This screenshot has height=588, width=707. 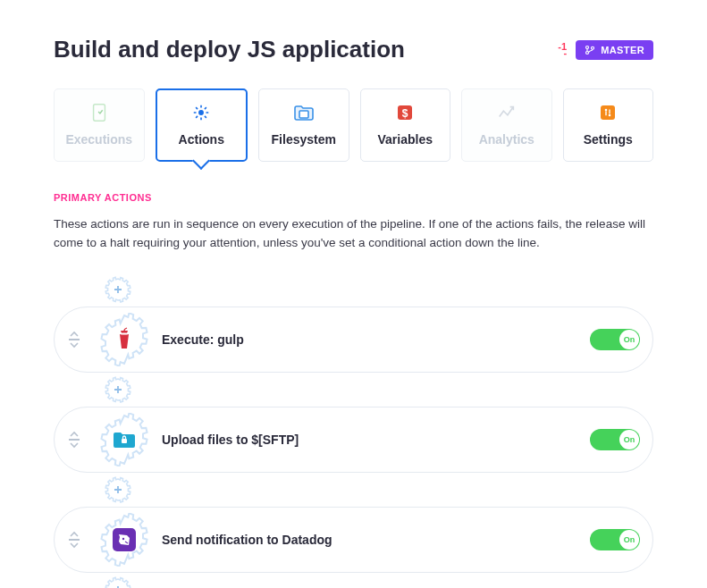 What do you see at coordinates (609, 125) in the screenshot?
I see `tab-settings: Settings` at bounding box center [609, 125].